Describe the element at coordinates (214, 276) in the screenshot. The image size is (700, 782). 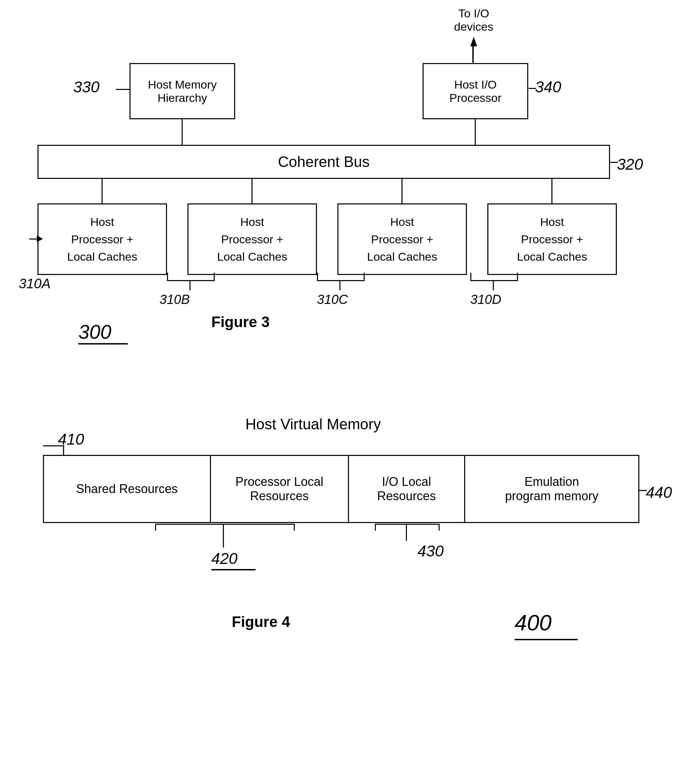
I see `bracket-310b-right` at that location.